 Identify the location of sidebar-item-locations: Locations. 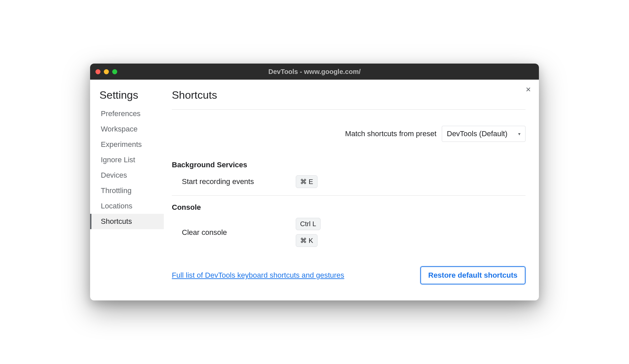
(127, 206).